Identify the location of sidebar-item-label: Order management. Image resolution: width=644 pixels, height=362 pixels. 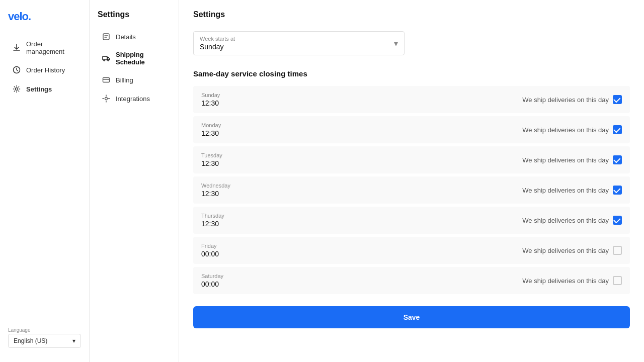
(51, 48).